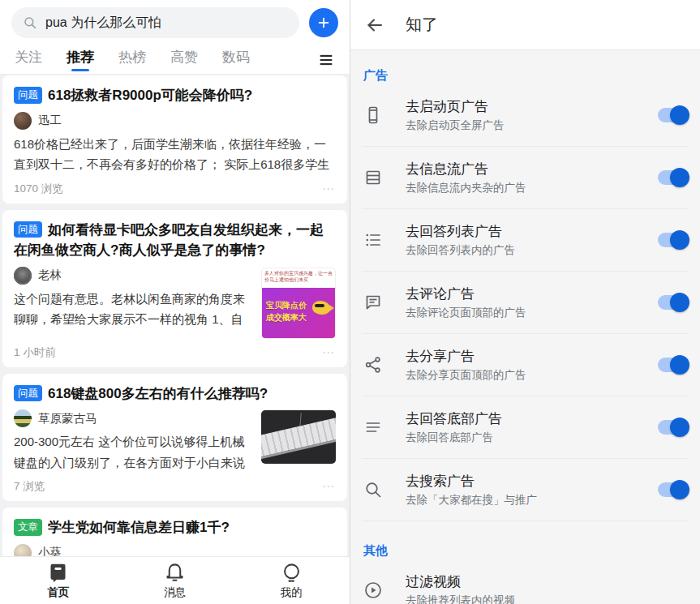 This screenshot has width=700, height=604. I want to click on author-name: 草原蒙古马, so click(68, 418).